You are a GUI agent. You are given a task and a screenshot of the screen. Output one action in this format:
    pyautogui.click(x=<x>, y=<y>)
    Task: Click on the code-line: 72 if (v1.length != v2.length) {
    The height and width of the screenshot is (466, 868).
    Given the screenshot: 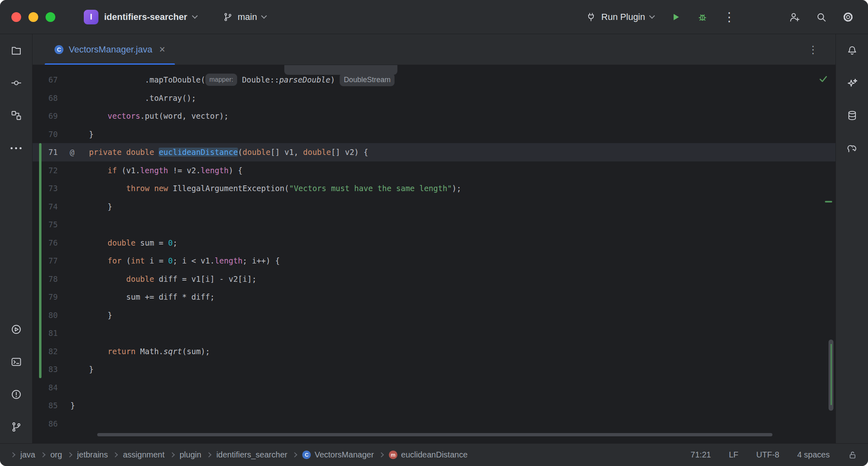 What is the action you would take?
    pyautogui.click(x=434, y=171)
    